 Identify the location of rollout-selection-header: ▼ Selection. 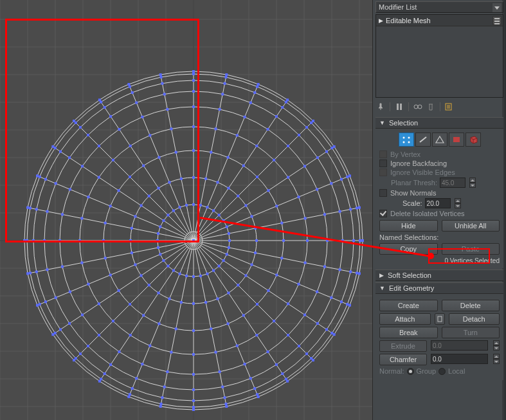
(440, 123).